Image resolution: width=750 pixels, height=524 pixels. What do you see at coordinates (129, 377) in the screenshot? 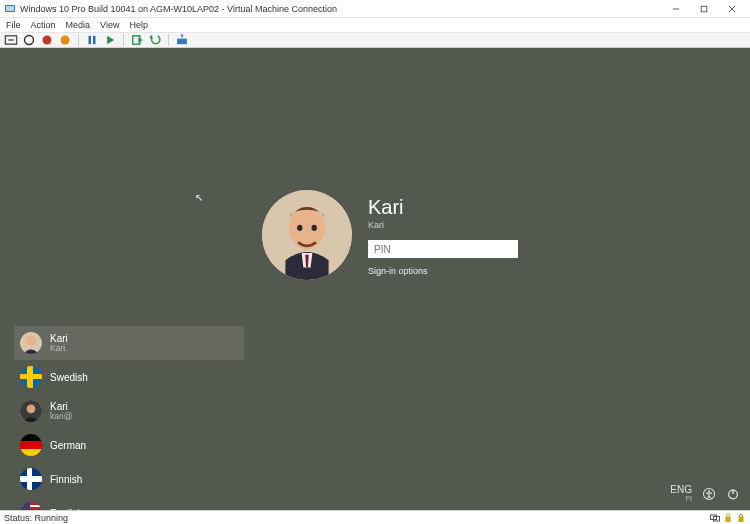
I see `user-item-swedish: Swedish` at bounding box center [129, 377].